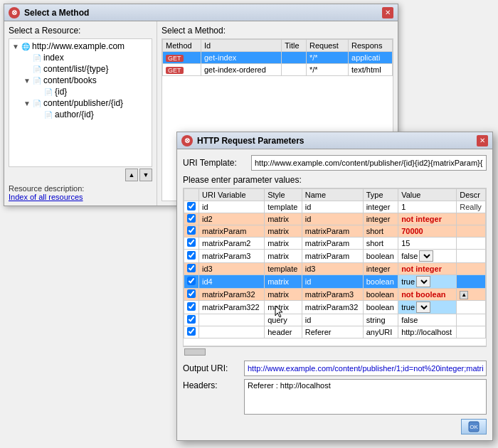 The image size is (498, 448). I want to click on param-checkbox-query-id, so click(191, 319).